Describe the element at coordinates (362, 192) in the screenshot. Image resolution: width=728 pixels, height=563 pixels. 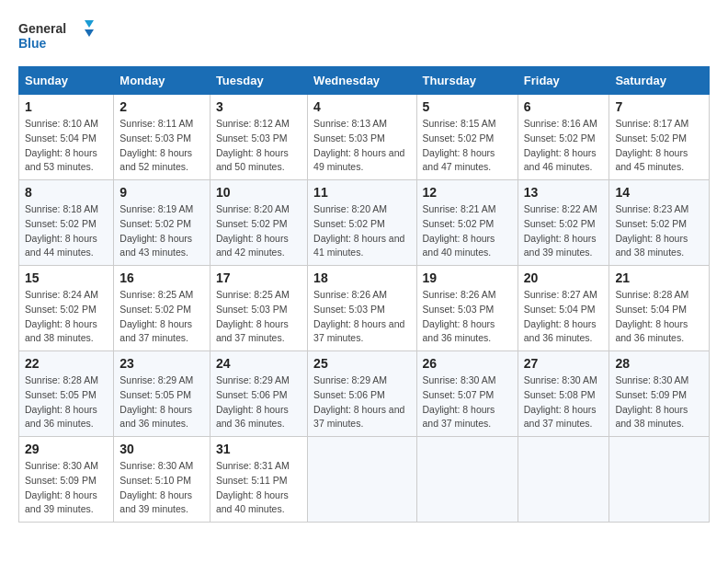
I see `day-number: 11` at that location.